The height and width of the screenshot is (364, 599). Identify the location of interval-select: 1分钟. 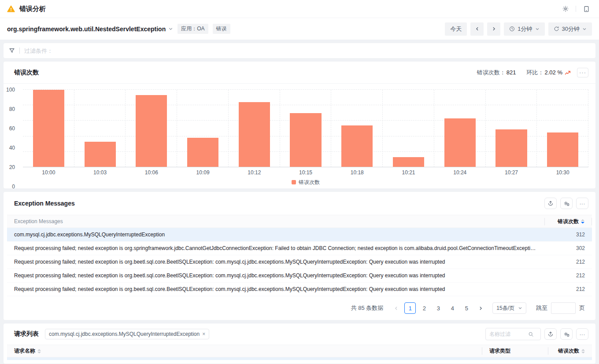
(524, 29).